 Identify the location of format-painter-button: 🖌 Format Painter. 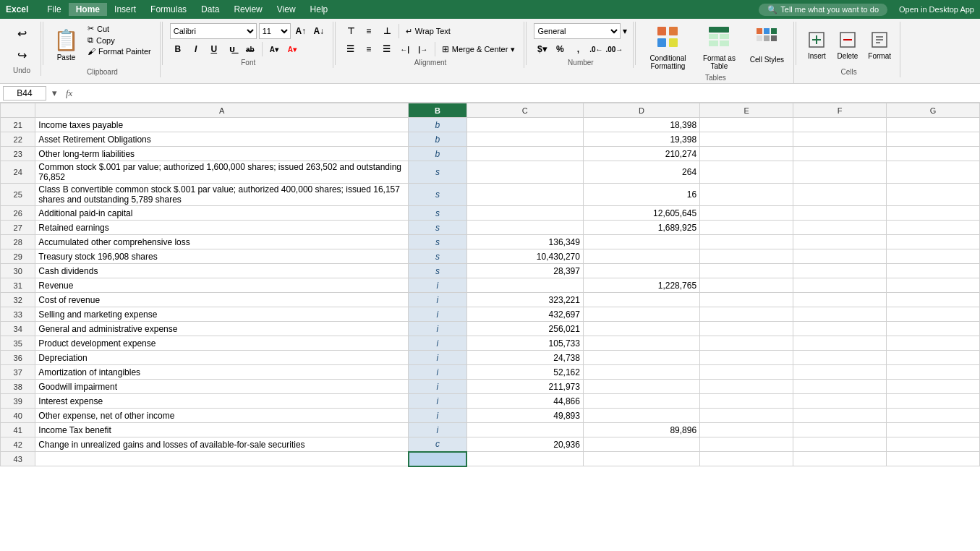
(119, 51).